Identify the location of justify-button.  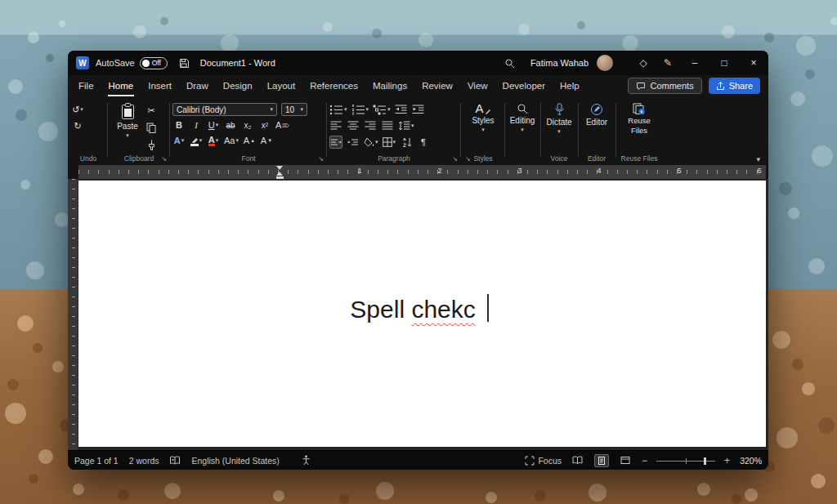
(387, 126).